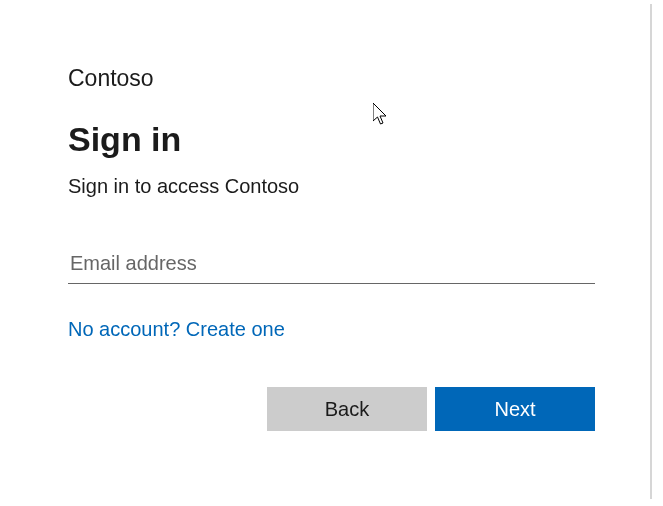 The height and width of the screenshot is (506, 663). I want to click on page-subtitle: Sign in to access Contoso, so click(332, 186).